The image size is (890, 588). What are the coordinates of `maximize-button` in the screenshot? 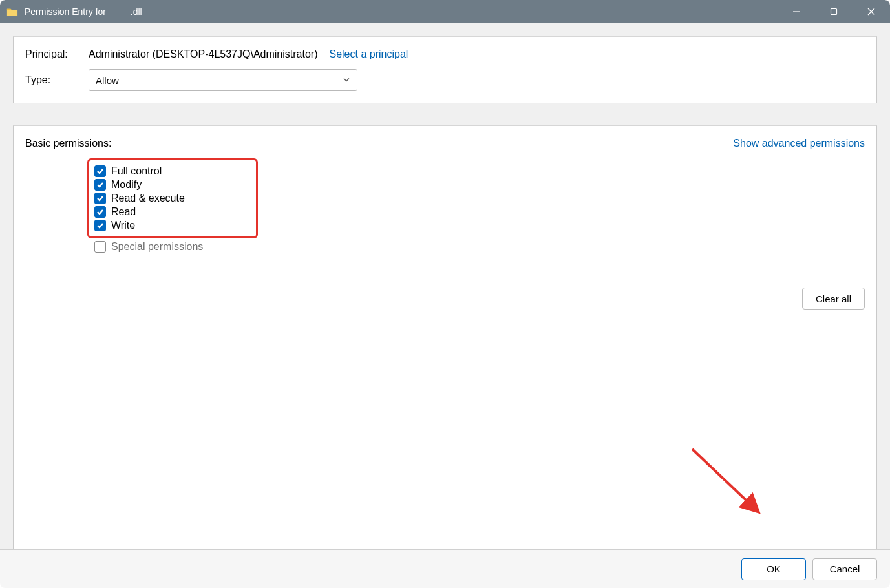 It's located at (834, 12).